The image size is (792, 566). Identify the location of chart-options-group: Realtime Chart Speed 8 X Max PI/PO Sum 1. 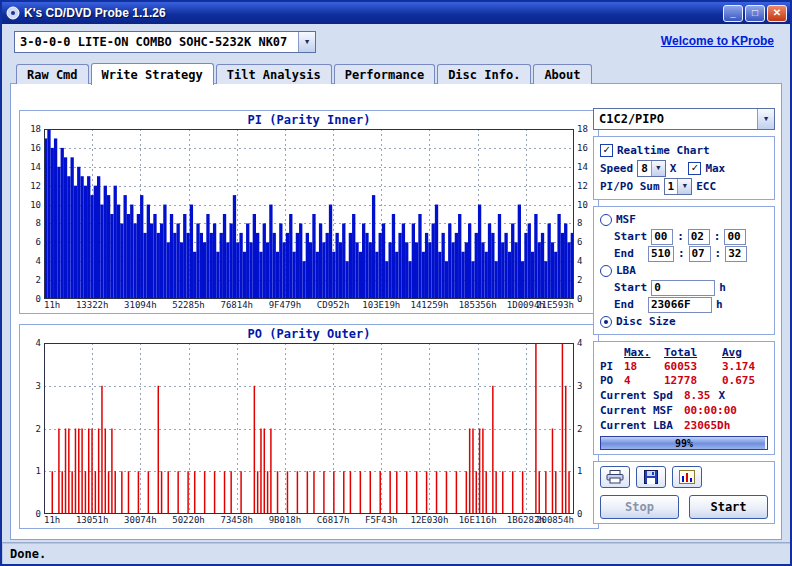
(684, 168).